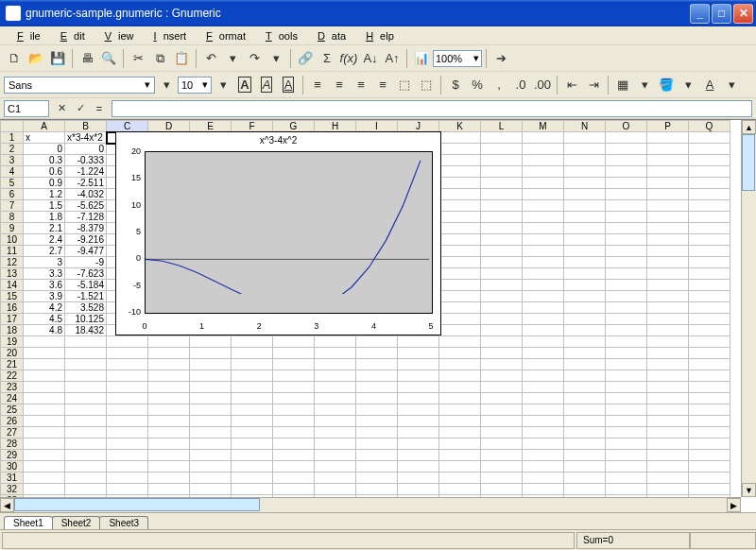 This screenshot has height=550, width=756. What do you see at coordinates (748, 490) in the screenshot?
I see `scroll-down-button: ▼` at bounding box center [748, 490].